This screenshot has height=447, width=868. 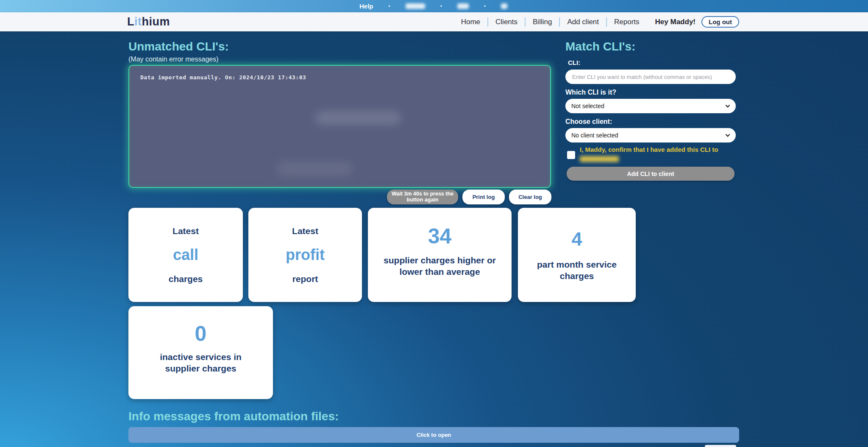 What do you see at coordinates (305, 255) in the screenshot?
I see `latest-profit-report-card: Latest profit report` at bounding box center [305, 255].